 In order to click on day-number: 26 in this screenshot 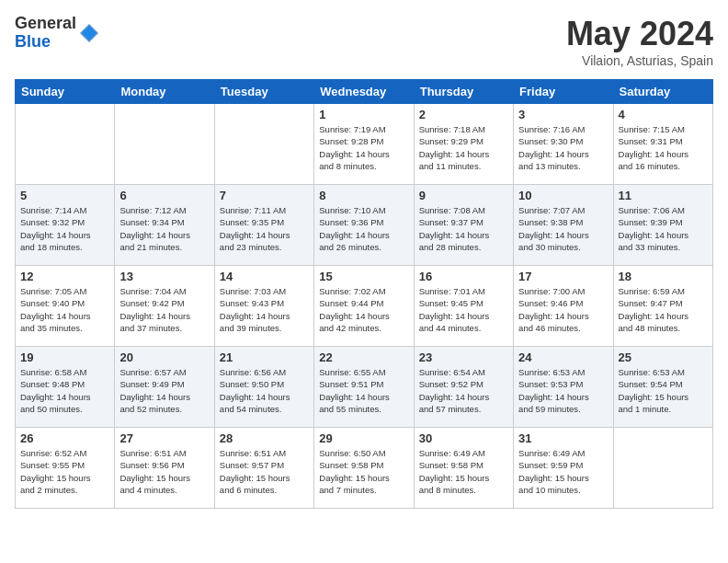, I will do `click(64, 438)`.